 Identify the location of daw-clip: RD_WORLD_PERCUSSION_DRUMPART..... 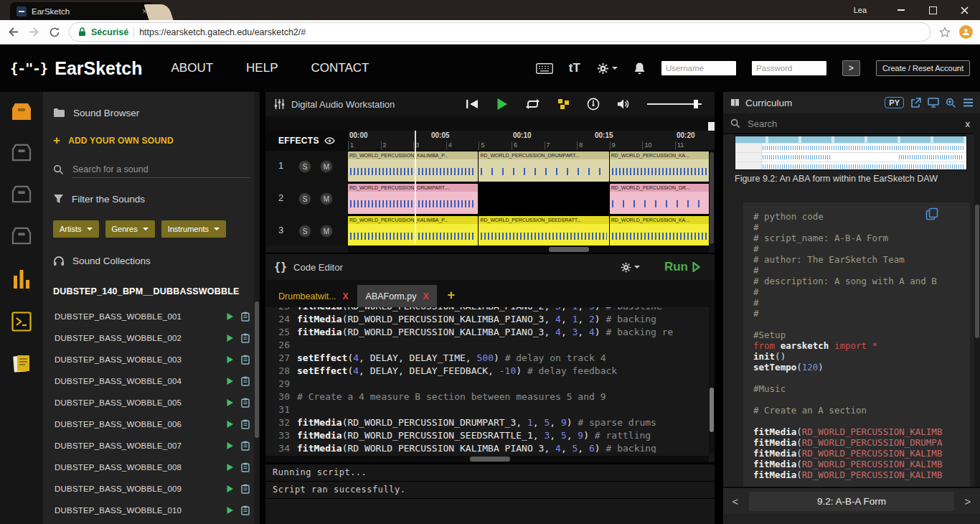
(413, 199).